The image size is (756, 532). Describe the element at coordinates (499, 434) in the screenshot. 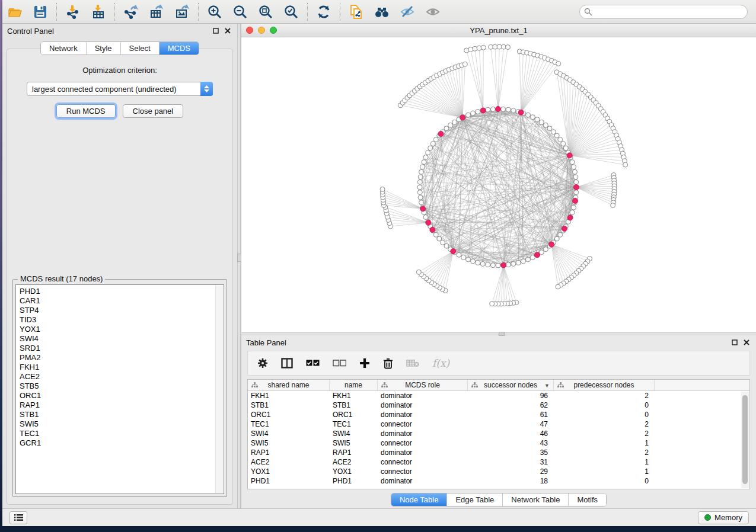

I see `node-table: shared namenameMCDS rolesuccessor nodes▼…` at that location.